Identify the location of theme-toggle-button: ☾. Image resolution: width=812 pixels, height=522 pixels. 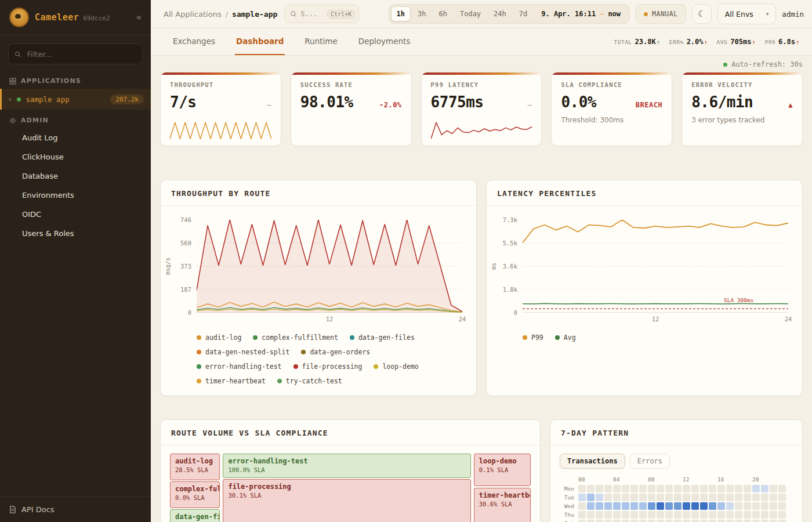
(702, 14).